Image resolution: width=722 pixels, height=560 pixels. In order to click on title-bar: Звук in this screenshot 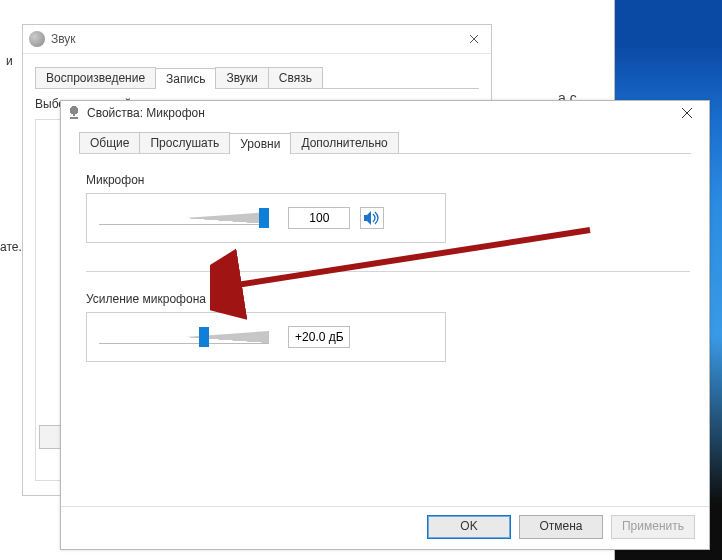, I will do `click(257, 40)`.